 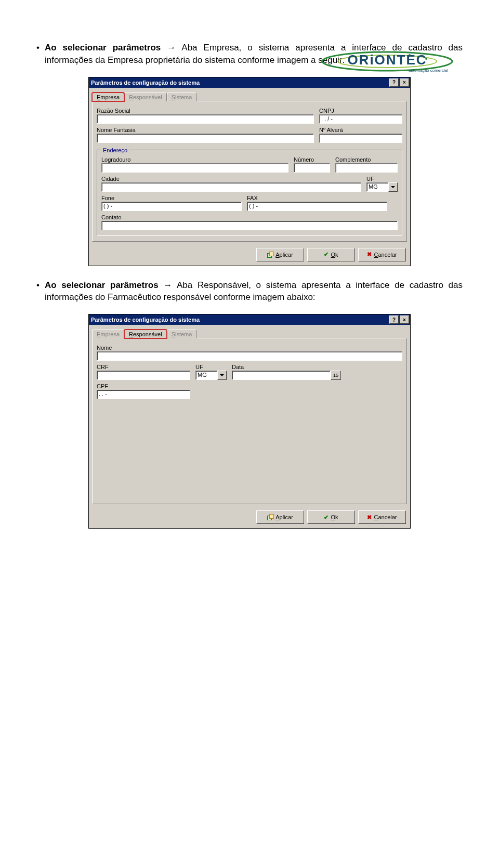 I want to click on label-cidade: Cidade, so click(x=231, y=179).